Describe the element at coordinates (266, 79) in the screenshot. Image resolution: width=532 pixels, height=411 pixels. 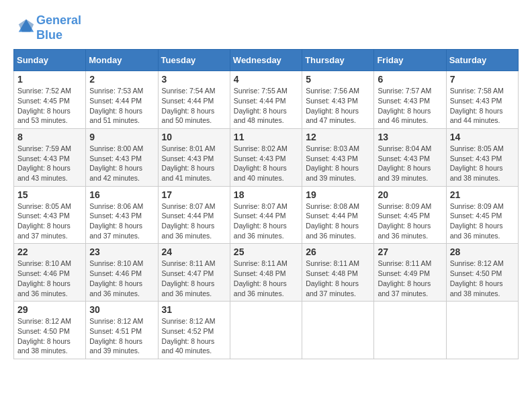
I see `day-number: 4` at that location.